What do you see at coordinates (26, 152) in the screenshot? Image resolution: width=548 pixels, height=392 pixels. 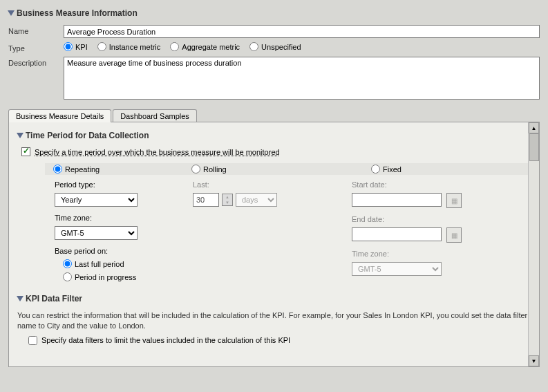 I see `specify-period-checkbox` at bounding box center [26, 152].